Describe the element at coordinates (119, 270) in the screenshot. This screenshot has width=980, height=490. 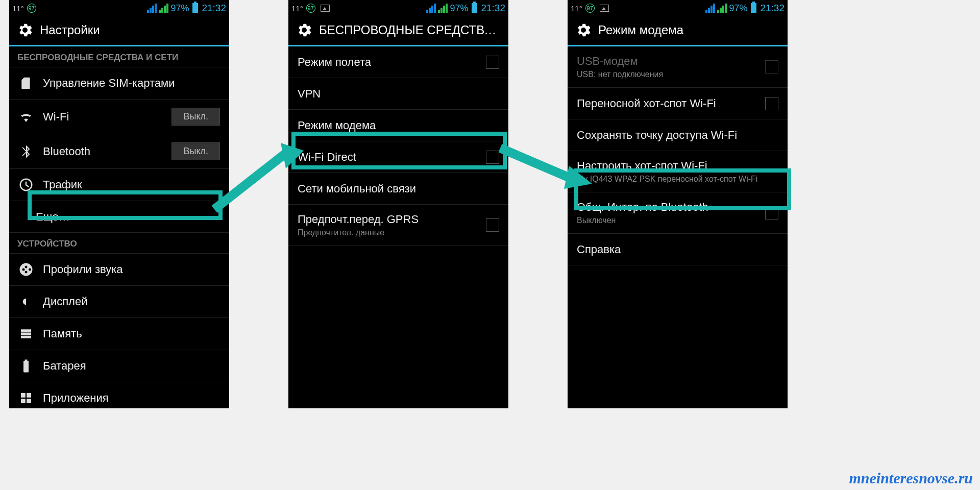
I see `row-sound: Профили звука` at that location.